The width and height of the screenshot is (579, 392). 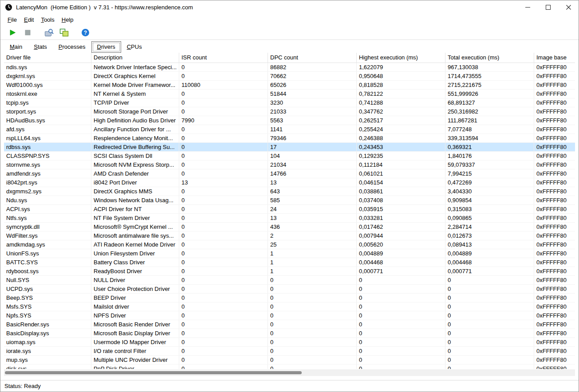 What do you see at coordinates (135, 236) in the screenshot?
I see `cell-description: Microsoft antimalware file sys...` at bounding box center [135, 236].